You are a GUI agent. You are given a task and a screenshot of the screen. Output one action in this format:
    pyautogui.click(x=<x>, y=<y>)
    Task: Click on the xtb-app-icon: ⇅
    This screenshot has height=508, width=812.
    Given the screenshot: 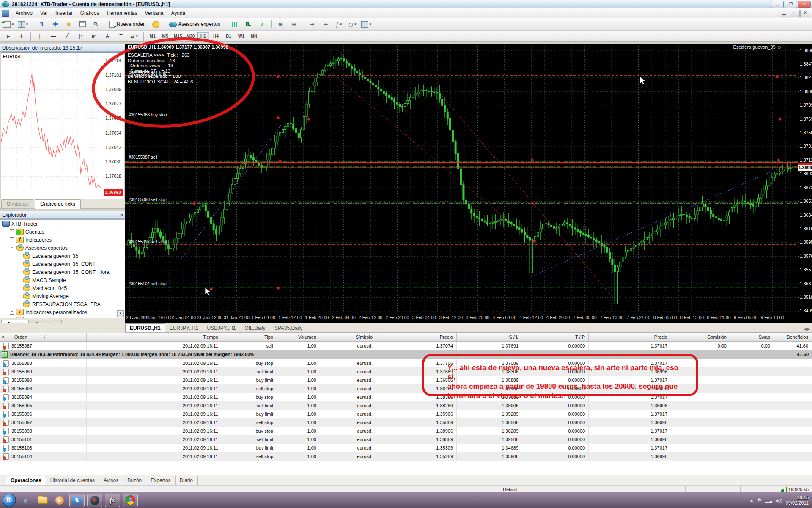 What is the action you would take?
    pyautogui.click(x=77, y=500)
    